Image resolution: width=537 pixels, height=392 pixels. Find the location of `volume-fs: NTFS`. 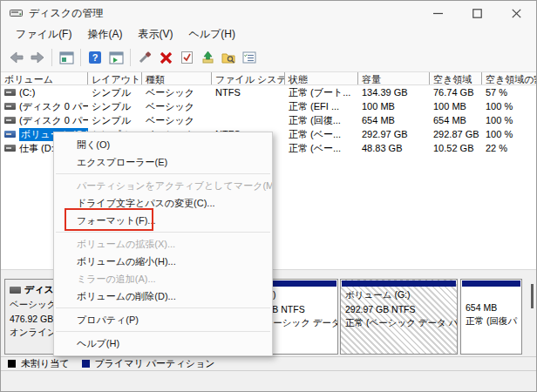

volume-fs: NTFS is located at coordinates (248, 92).